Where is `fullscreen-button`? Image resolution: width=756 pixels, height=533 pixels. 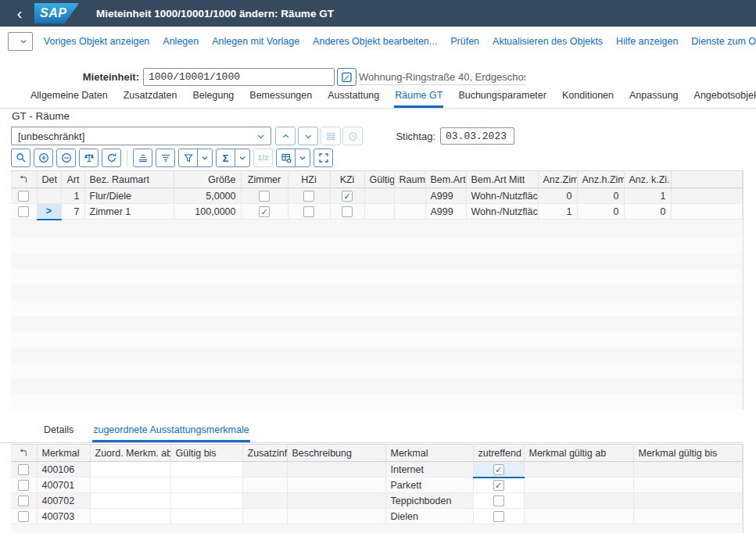
fullscreen-button is located at coordinates (324, 158).